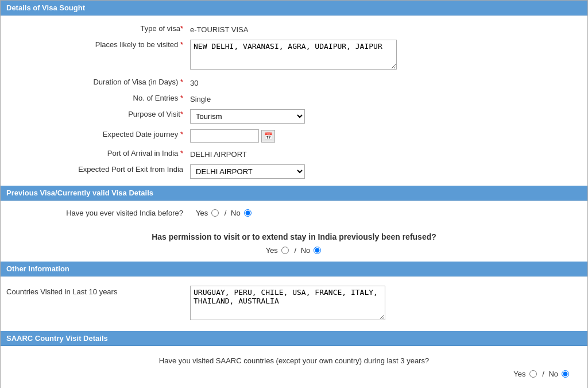 The image size is (588, 388). What do you see at coordinates (80, 193) in the screenshot?
I see `previous-visa-title: Previous Visa/Currently valid Visa Detai…` at bounding box center [80, 193].